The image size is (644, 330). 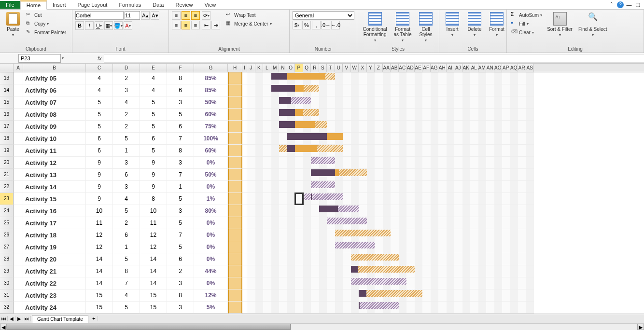 I want to click on activity-name: Activity 10, so click(x=55, y=139).